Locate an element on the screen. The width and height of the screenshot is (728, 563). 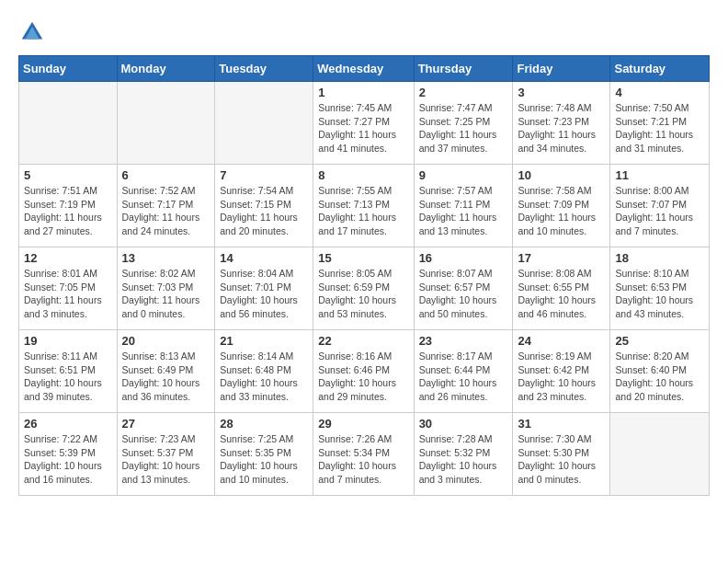
day-number: 2 is located at coordinates (463, 92).